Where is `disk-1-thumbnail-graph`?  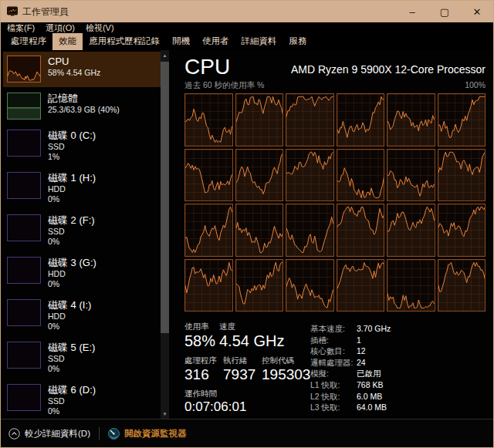
disk-1-thumbnail-graph is located at coordinates (24, 185).